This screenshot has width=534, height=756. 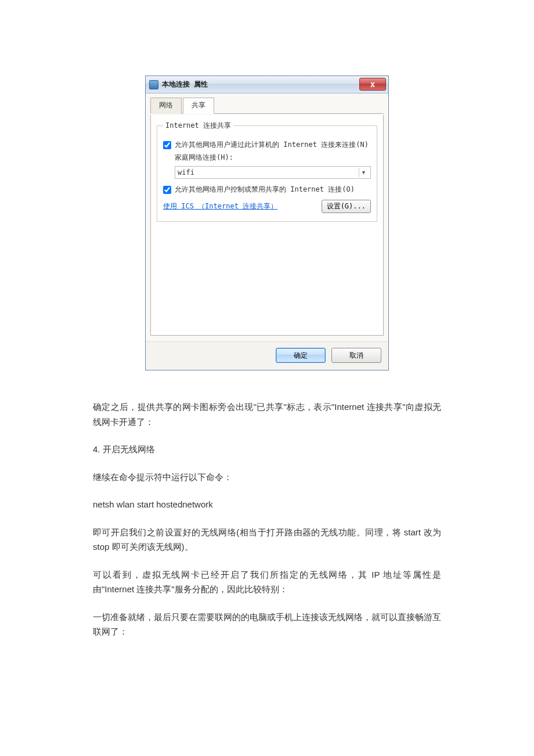 I want to click on allow-control-label: 允许其他网络用户控制或禁用共享的 Internet 连接(O), so click(x=265, y=189).